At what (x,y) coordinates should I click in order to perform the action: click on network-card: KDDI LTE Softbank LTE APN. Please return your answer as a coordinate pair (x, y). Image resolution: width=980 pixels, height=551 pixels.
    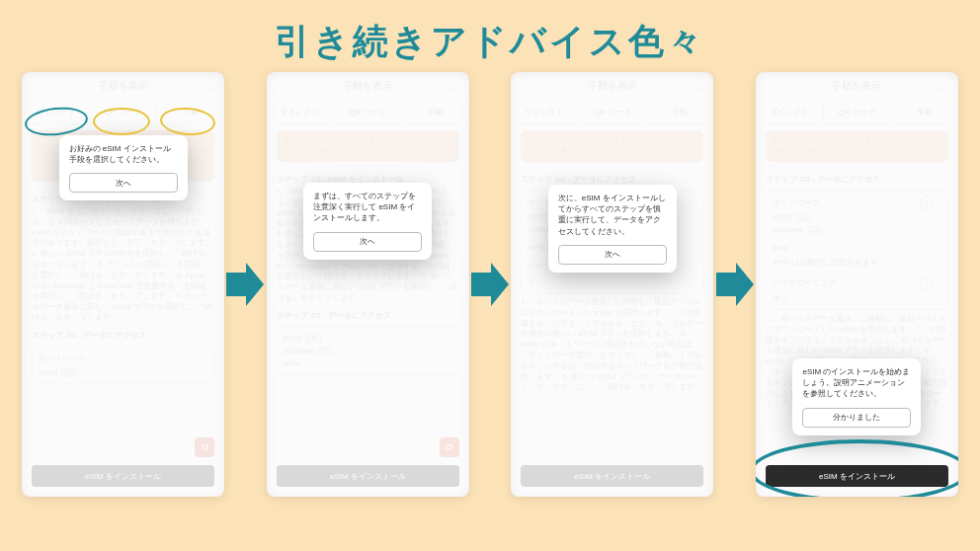
    Looking at the image, I should click on (368, 352).